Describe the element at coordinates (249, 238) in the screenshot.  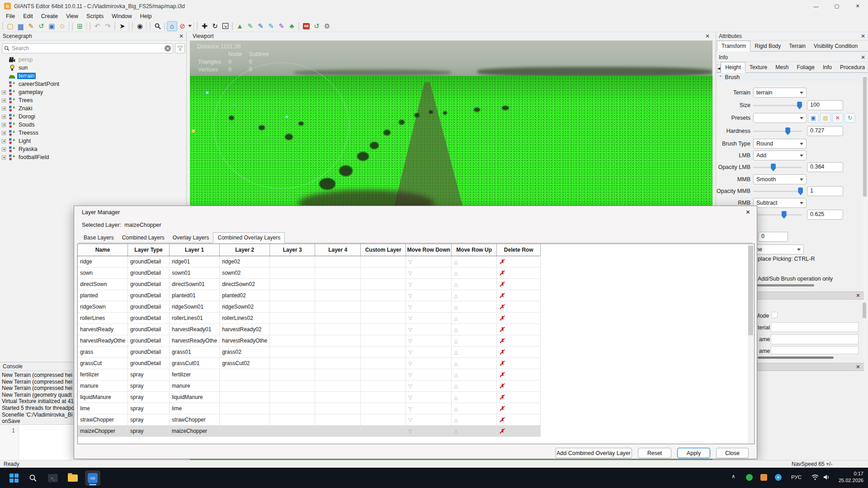
I see `layer-tab-combined-overlay-layers: Combined Overlay Layers` at that location.